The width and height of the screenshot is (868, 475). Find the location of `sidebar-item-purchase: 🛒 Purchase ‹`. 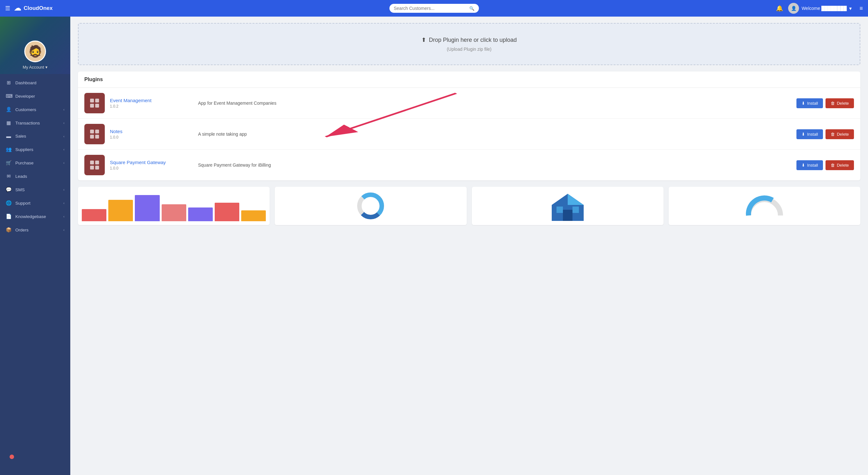

sidebar-item-purchase: 🛒 Purchase ‹ is located at coordinates (35, 163).